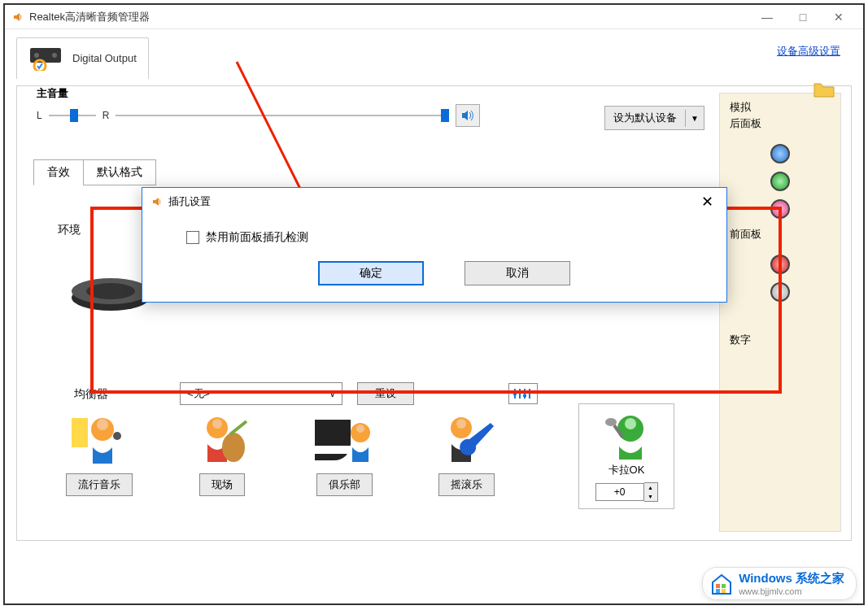 This screenshot has width=868, height=610. Describe the element at coordinates (792, 591) in the screenshot. I see `watermark-url: www.bjjmlv.com` at that location.